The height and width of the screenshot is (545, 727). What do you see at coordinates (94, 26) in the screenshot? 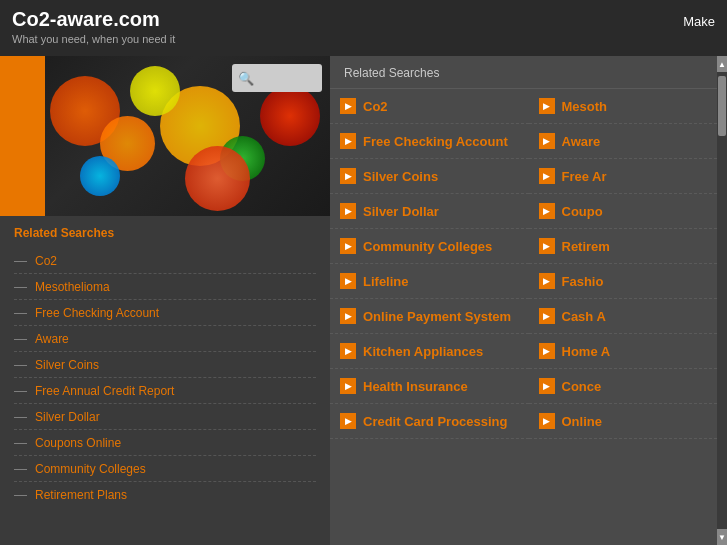
I see `header-branding: Co2-aware.com What you need, when you ne…` at bounding box center [94, 26].